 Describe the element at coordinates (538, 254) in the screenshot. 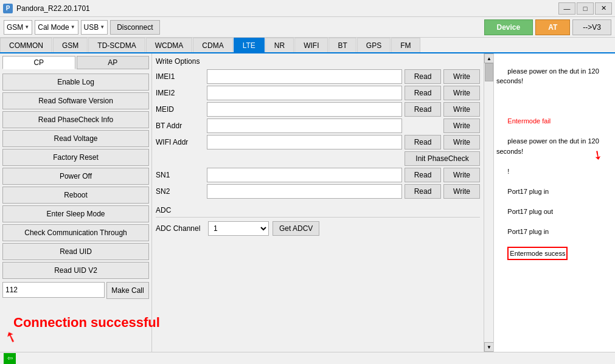

I see `log-line-entermode-success: Entermode sucess` at that location.